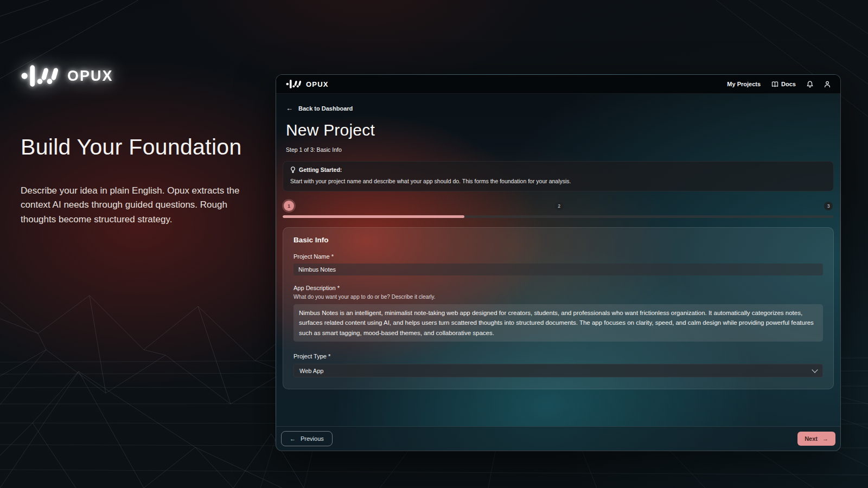 This screenshot has height=488, width=868. What do you see at coordinates (558, 438) in the screenshot?
I see `wizard-footer: ← Previous Next →` at bounding box center [558, 438].